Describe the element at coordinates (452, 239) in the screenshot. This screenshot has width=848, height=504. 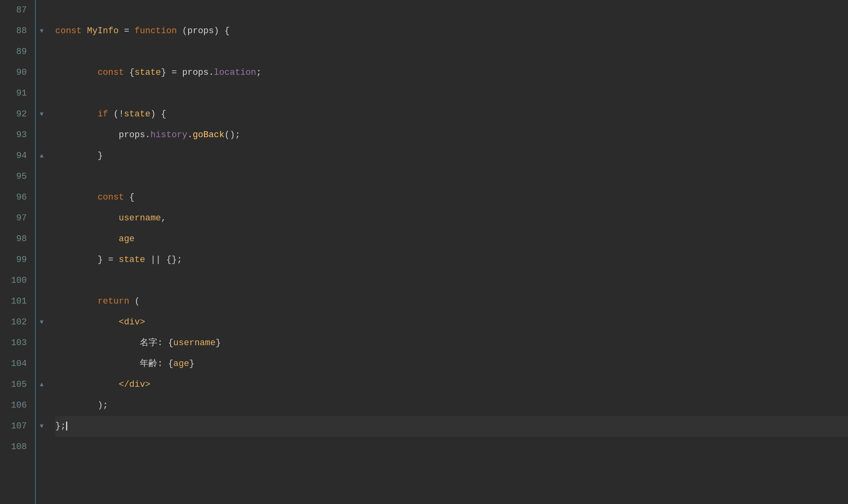
I see `code-line: age` at that location.